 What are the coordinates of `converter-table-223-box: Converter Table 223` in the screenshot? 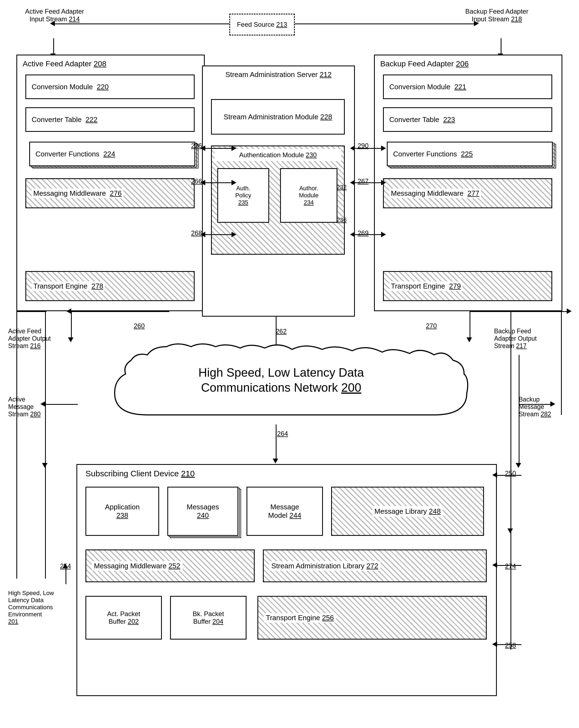 It's located at (468, 120).